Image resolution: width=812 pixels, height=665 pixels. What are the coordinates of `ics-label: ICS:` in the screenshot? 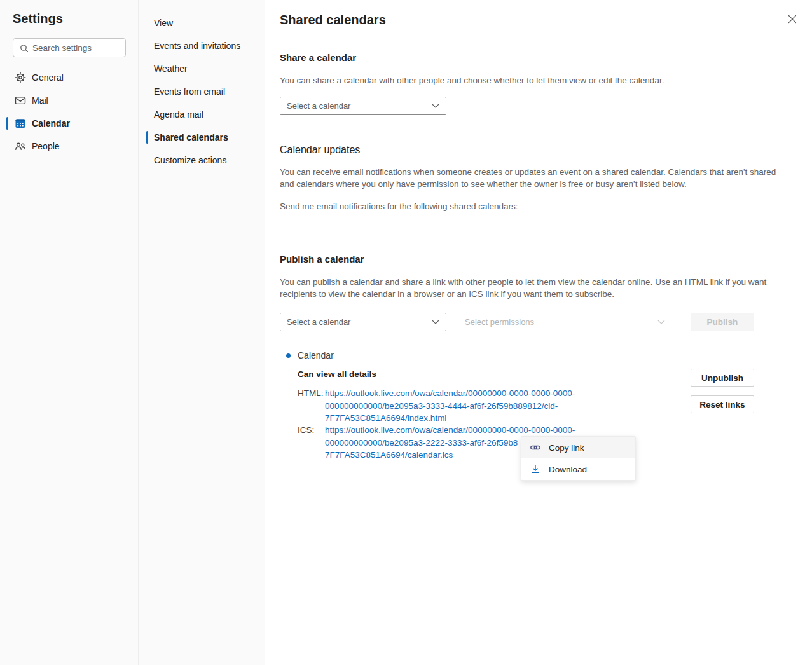 It's located at (312, 442).